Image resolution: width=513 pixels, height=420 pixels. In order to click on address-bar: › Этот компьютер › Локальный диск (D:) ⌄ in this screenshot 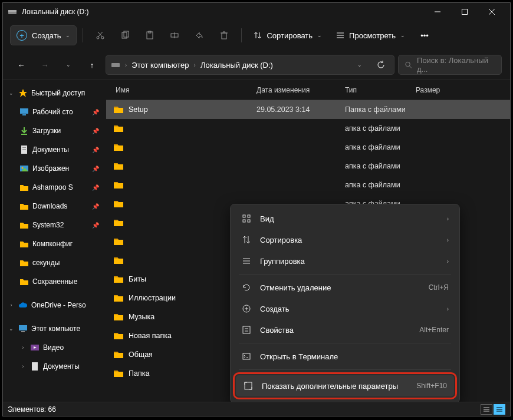, I will do `click(250, 65)`.